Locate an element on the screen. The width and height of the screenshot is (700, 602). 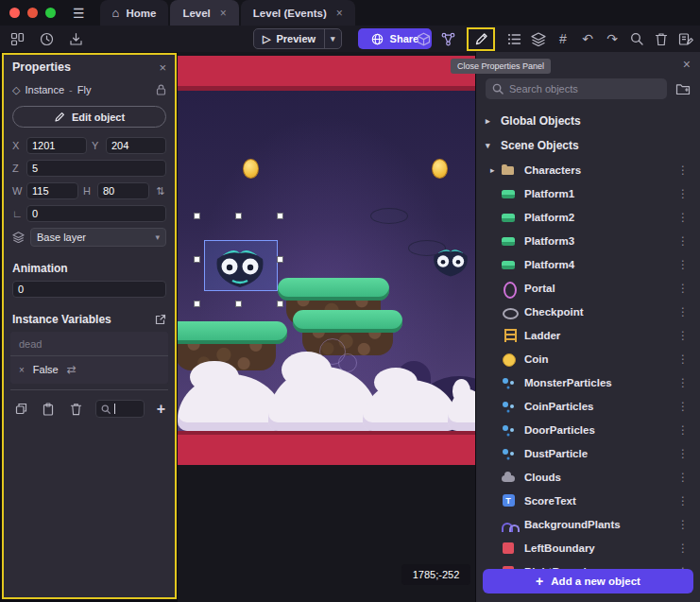
object-list-item: Coin ⋮ is located at coordinates (588, 359).